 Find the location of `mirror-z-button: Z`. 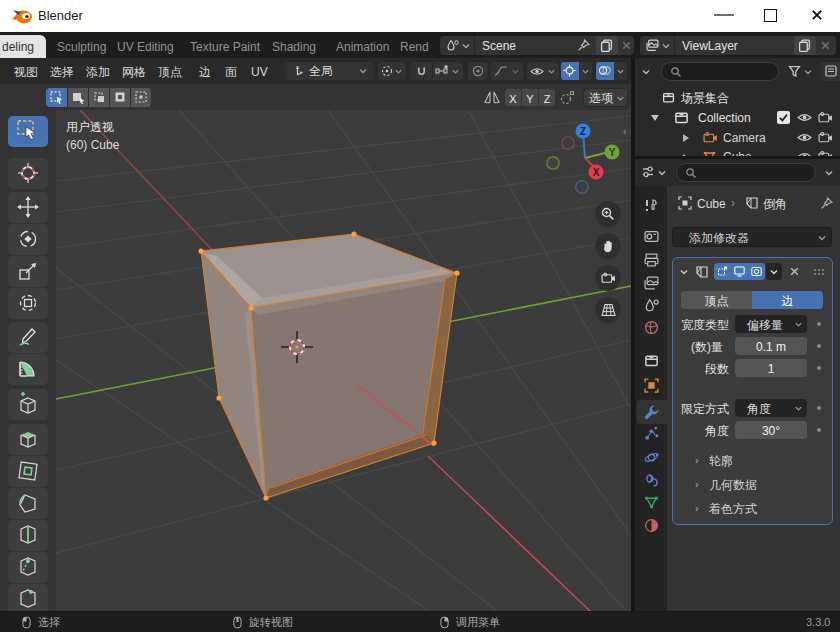

mirror-z-button: Z is located at coordinates (547, 98).